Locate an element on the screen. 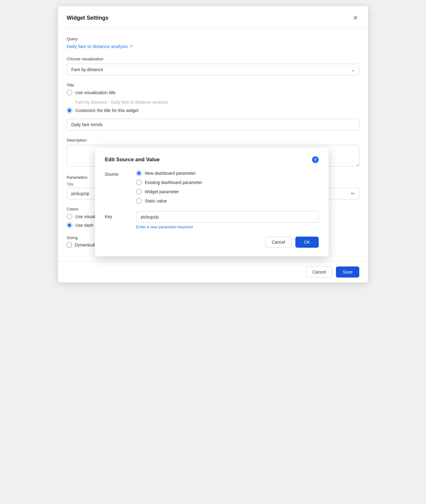  modal-title: Widget Settings is located at coordinates (88, 18).